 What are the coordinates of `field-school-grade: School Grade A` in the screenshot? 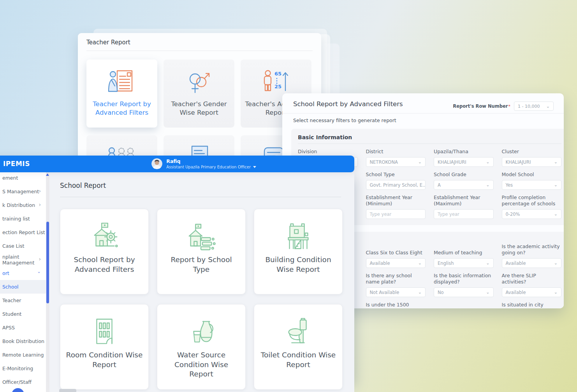 It's located at (464, 180).